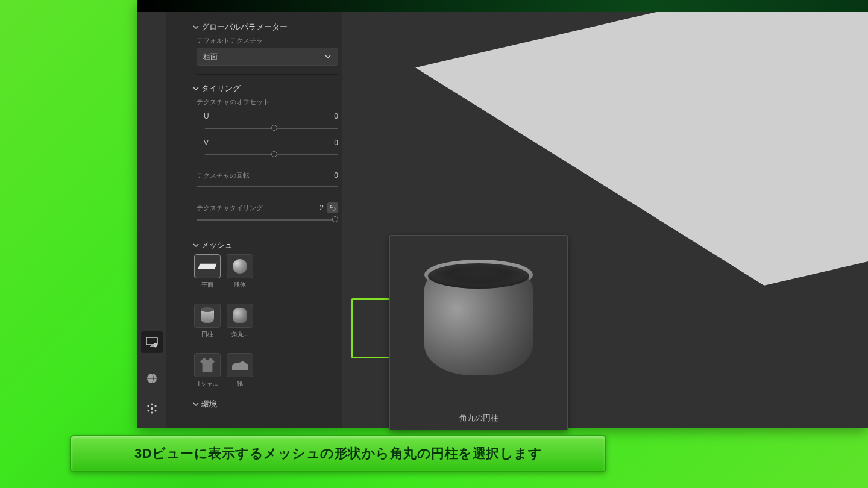 This screenshot has width=868, height=488. Describe the element at coordinates (207, 371) in the screenshot. I see `mesh-item-tshirt: Tシャ...` at that location.